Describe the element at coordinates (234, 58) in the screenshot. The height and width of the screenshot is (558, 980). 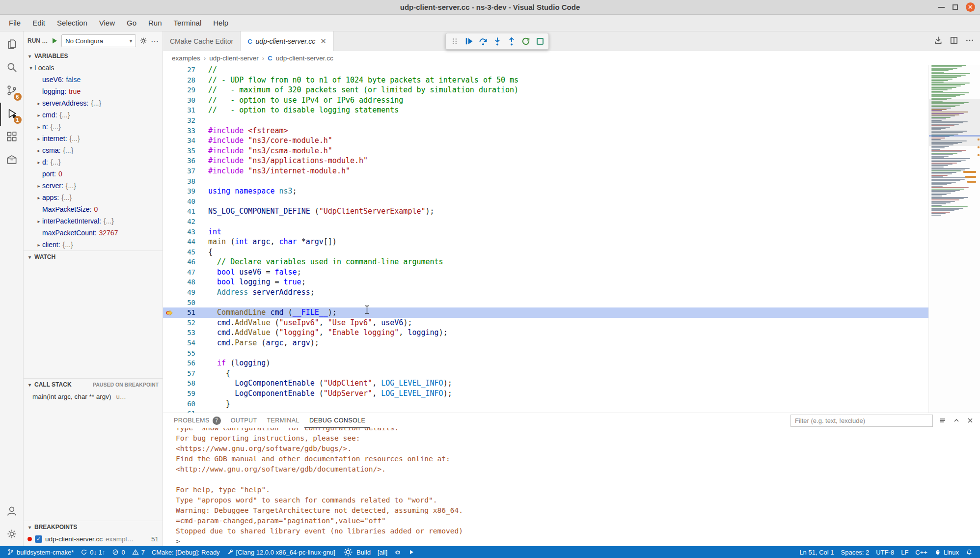
I see `breadcrumb-item: udp-client-server` at that location.